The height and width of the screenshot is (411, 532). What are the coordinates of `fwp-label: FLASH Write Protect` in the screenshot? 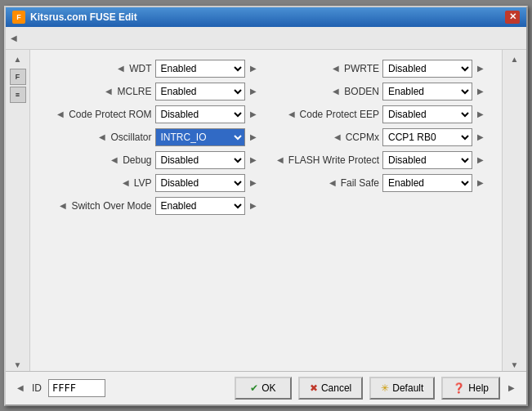 It's located at (333, 160).